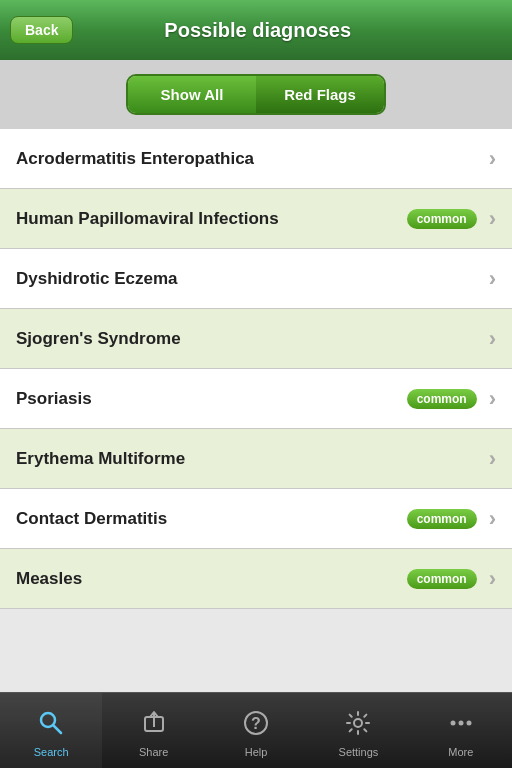  What do you see at coordinates (256, 399) in the screenshot?
I see `list-item: Psoriasiscommon›` at bounding box center [256, 399].